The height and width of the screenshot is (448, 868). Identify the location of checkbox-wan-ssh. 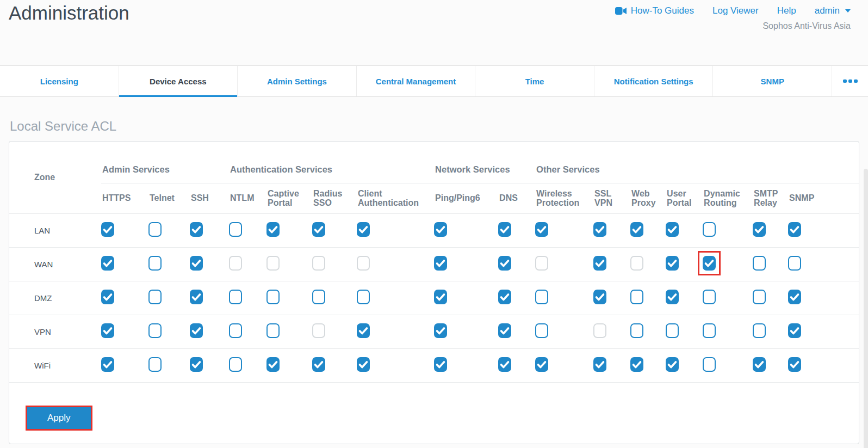
(196, 263).